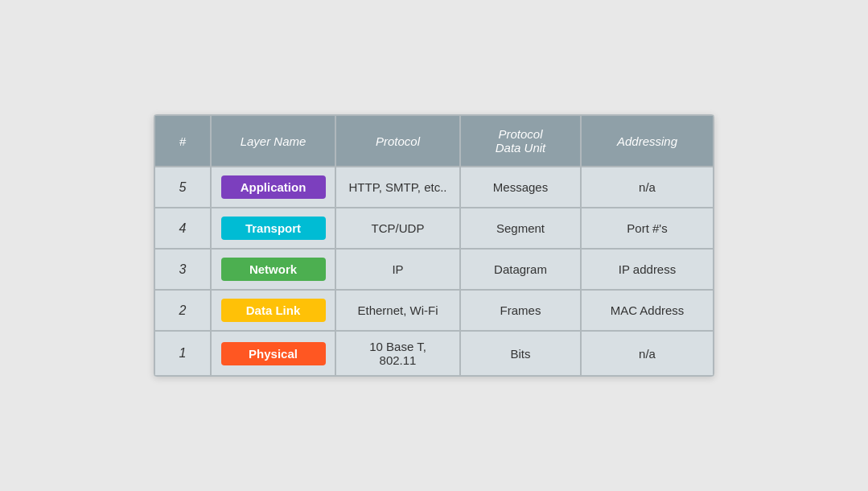 This screenshot has height=491, width=868. Describe the element at coordinates (274, 187) in the screenshot. I see `layer-badge: Application` at that location.